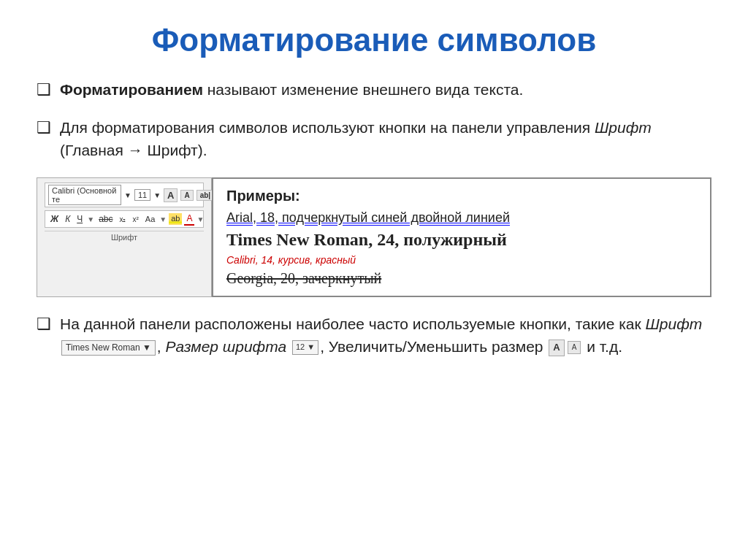 The width and height of the screenshot is (748, 560). Describe the element at coordinates (353, 324) in the screenshot. I see `bullet-3-text1: На данной панели расположены наиболее ча…` at that location.